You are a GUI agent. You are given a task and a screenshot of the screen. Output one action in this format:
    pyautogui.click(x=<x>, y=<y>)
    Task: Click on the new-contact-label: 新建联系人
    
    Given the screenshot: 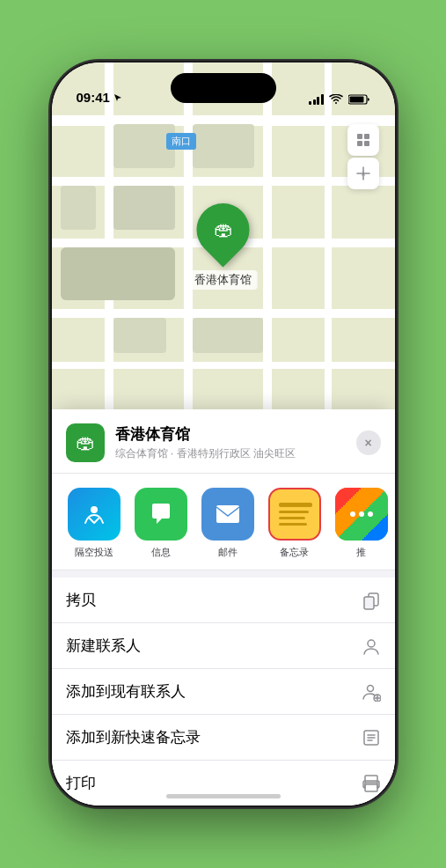 What is the action you would take?
    pyautogui.click(x=104, y=646)
    